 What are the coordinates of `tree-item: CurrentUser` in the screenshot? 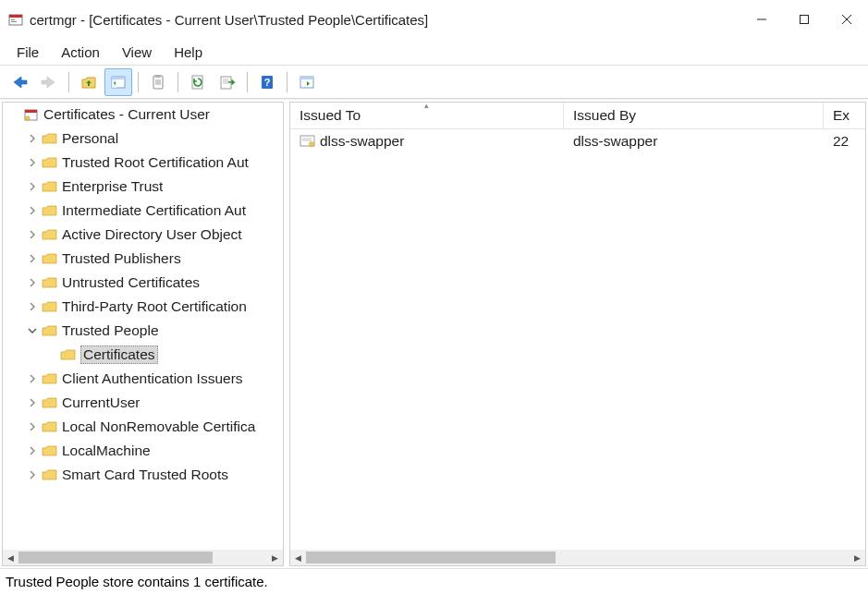 It's located at (142, 403).